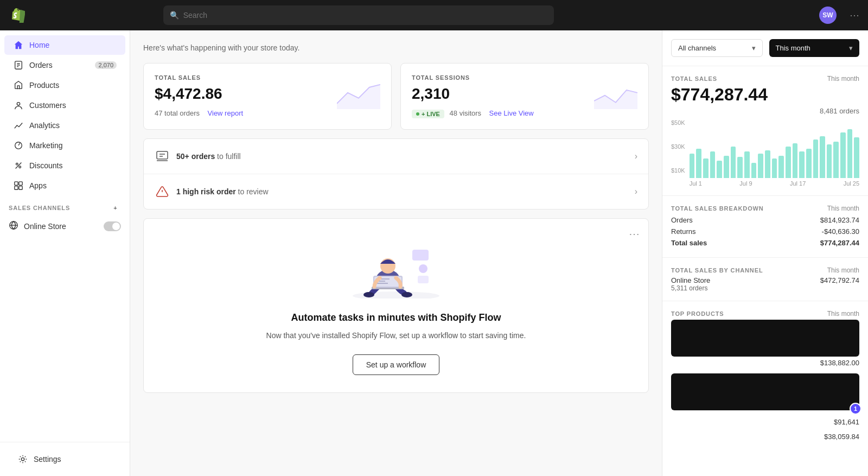  Describe the element at coordinates (45, 226) in the screenshot. I see `online-store-label: Online Store` at that location.